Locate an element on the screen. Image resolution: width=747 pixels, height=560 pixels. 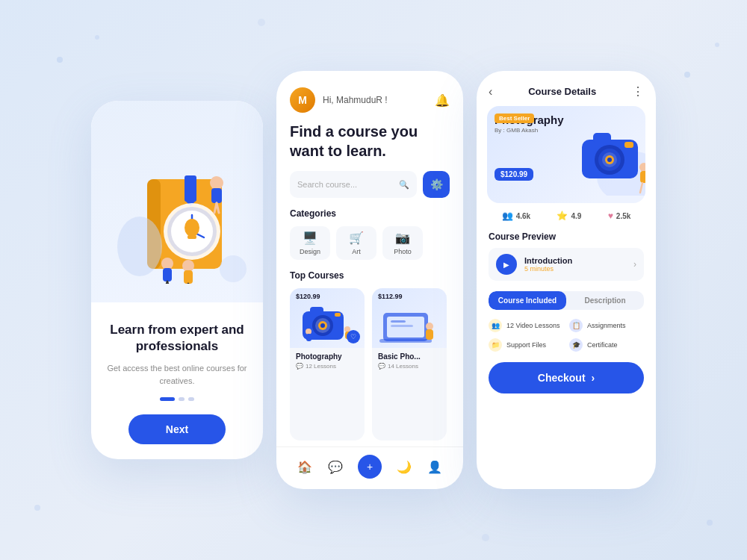
category-design: 🖥️ Design is located at coordinates (310, 243).